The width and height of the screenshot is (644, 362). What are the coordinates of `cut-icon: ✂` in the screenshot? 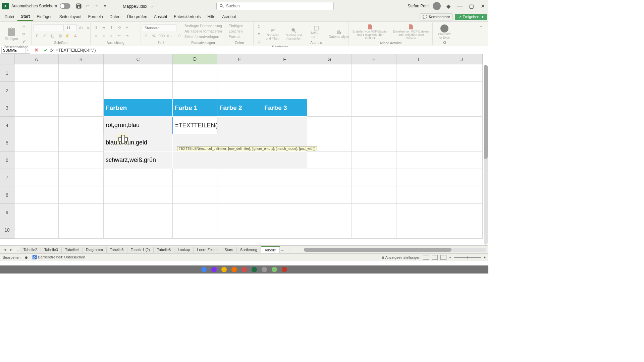 It's located at (24, 26).